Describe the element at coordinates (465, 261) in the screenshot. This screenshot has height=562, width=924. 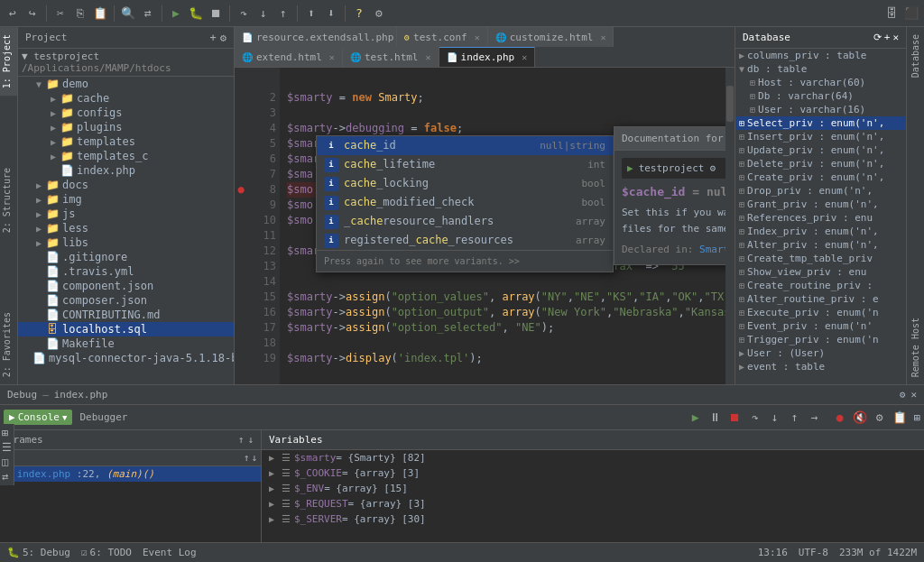
I see `ac-more-variants: Press again to see more variants. >>` at that location.